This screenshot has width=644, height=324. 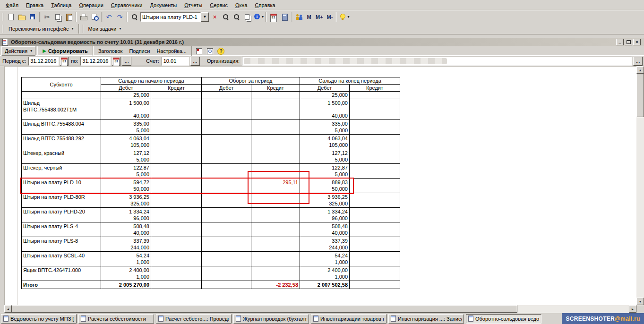 I want to click on signatures-button: Подписи, so click(x=139, y=51).